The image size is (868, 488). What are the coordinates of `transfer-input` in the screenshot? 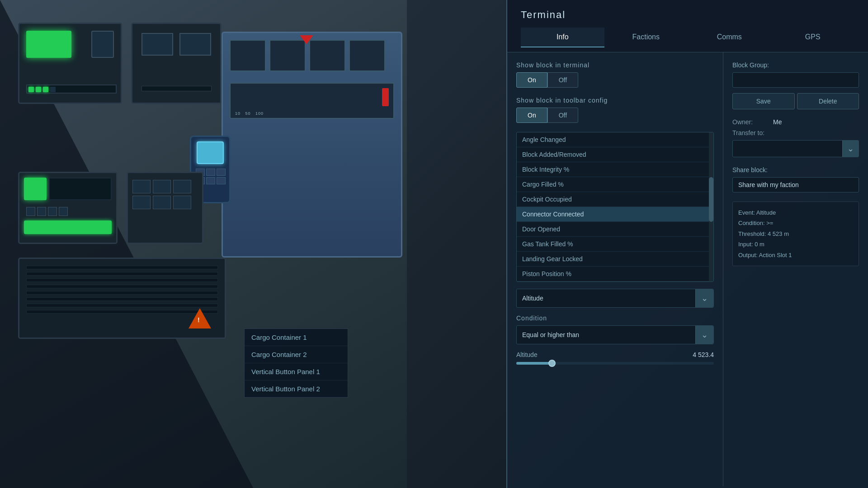 It's located at (788, 149).